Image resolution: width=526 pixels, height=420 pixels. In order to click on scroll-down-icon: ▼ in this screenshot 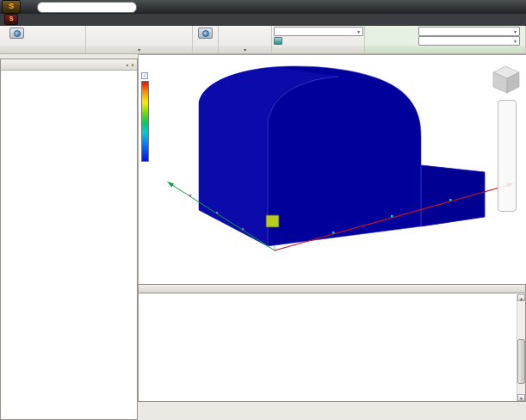, I will do `click(522, 398)`.